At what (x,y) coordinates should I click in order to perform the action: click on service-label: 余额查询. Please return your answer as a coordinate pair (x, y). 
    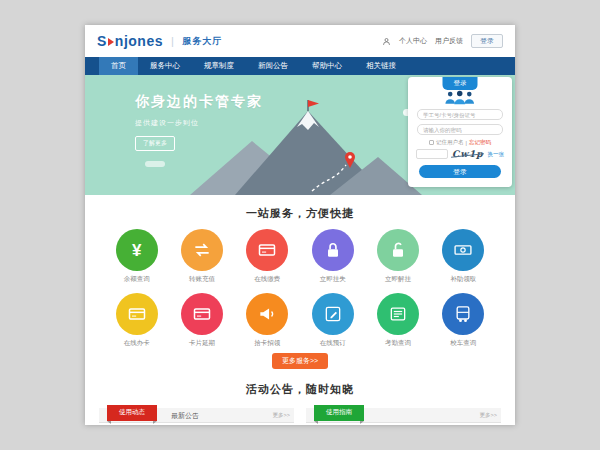
    Looking at the image, I should click on (136, 280).